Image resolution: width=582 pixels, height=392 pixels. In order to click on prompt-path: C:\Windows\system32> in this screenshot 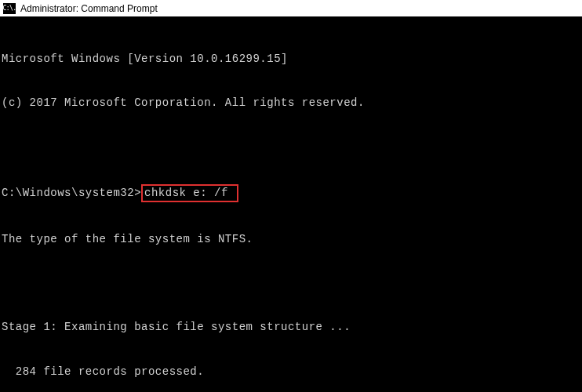, I will do `click(71, 193)`.